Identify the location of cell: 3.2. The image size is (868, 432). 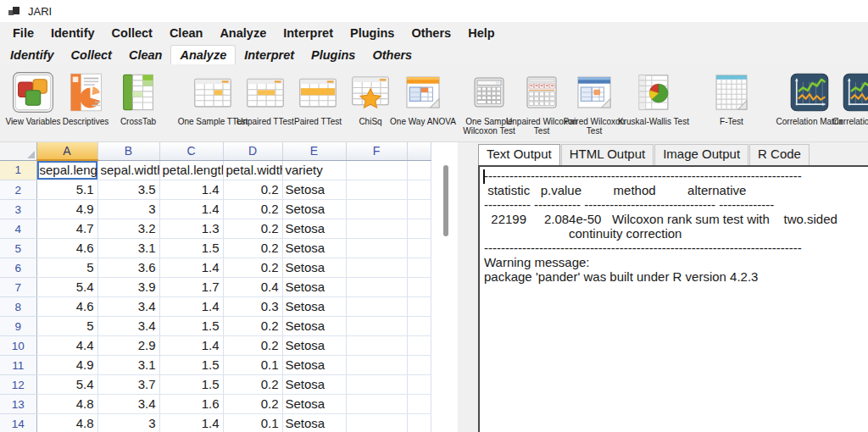
(129, 229).